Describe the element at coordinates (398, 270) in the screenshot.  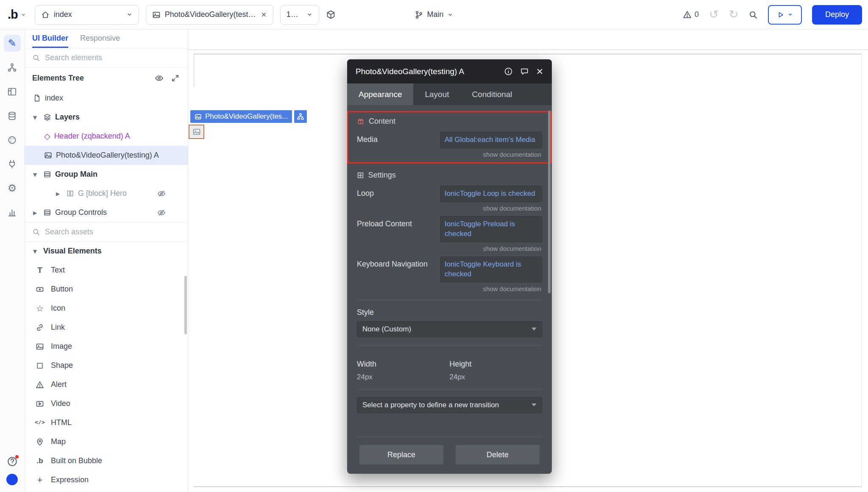
I see `keyboard-label: Keyboard Navigation` at that location.